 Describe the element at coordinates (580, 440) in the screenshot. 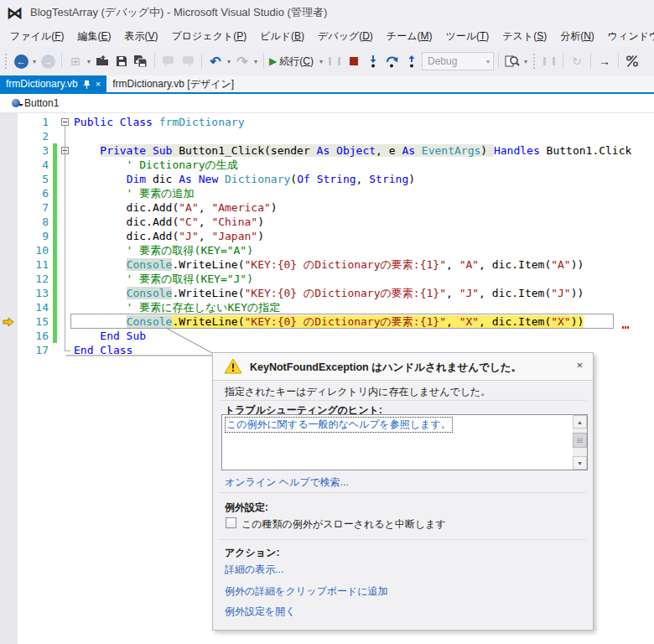

I see `scrollbar-thumb` at that location.